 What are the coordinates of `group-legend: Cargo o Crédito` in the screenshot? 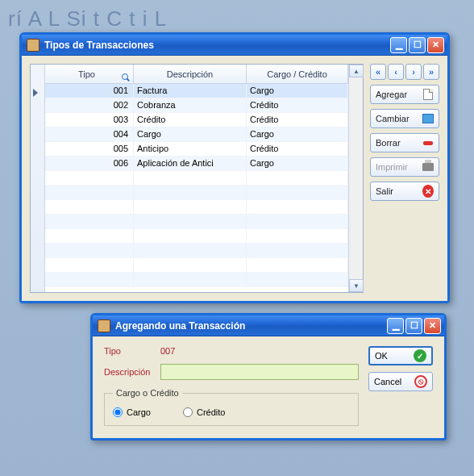 It's located at (148, 393).